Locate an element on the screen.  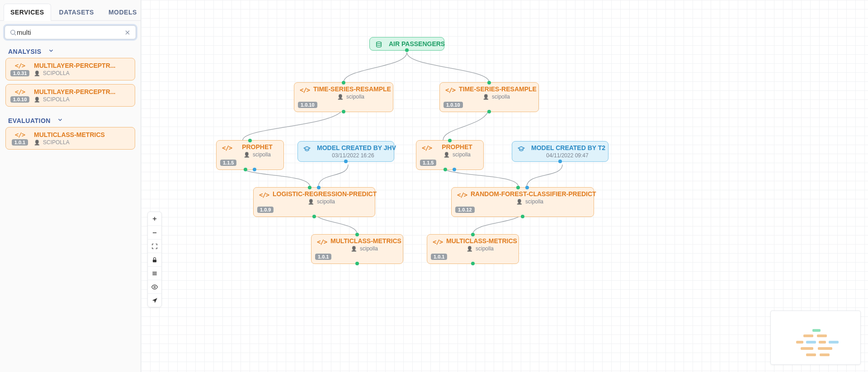
node-prophet-2: </> PROPHET scipolla 1.1.5 is located at coordinates (450, 155).